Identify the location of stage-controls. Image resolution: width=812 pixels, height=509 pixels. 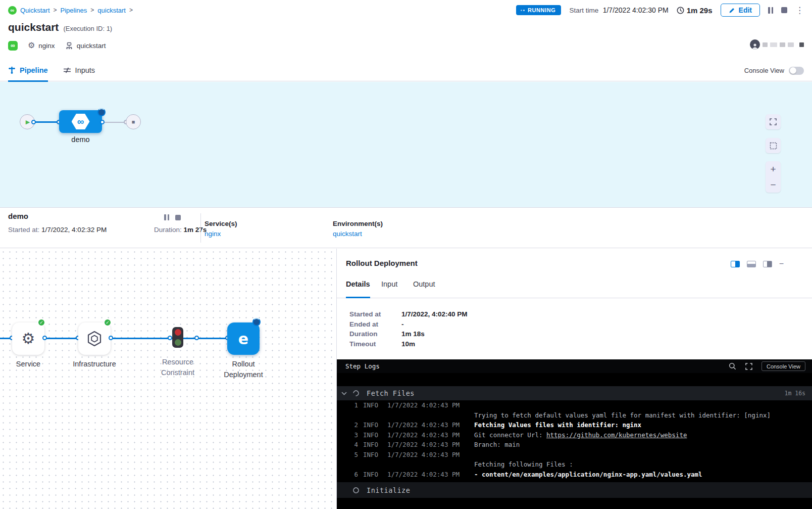
(173, 217).